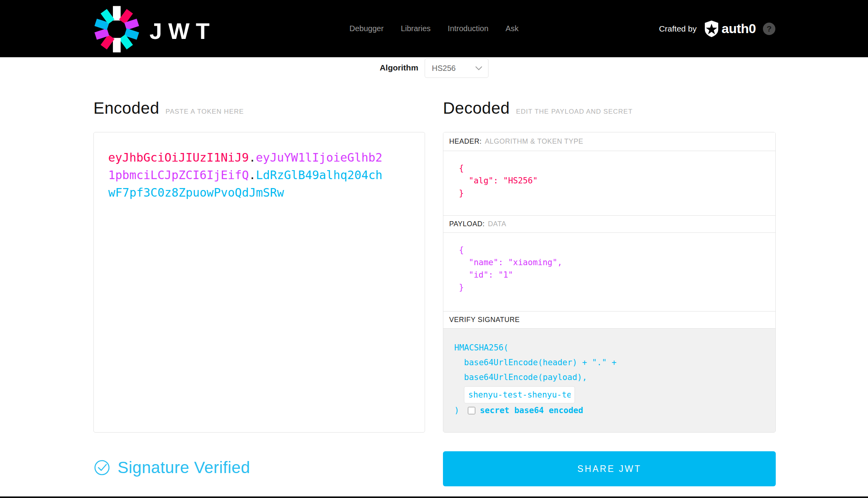  I want to click on encoded-subtitle: PASTE A TOKEN HERE, so click(205, 112).